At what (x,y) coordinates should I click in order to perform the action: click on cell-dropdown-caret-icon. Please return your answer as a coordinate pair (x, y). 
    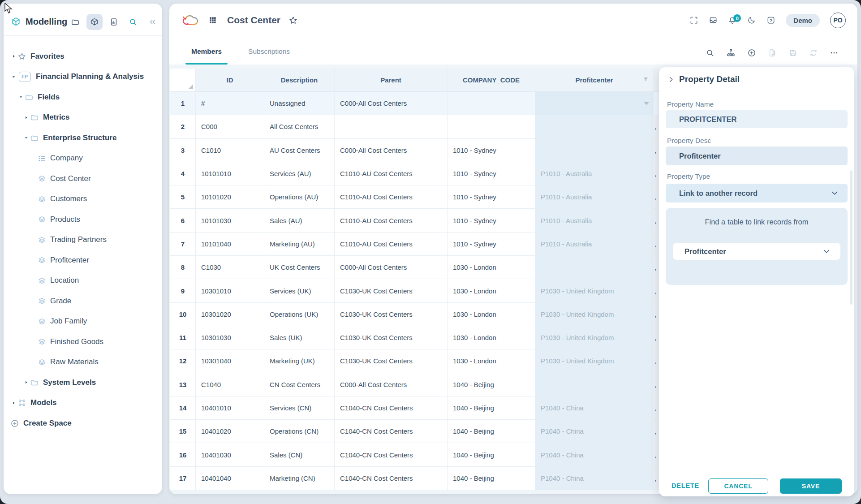
    Looking at the image, I should click on (646, 103).